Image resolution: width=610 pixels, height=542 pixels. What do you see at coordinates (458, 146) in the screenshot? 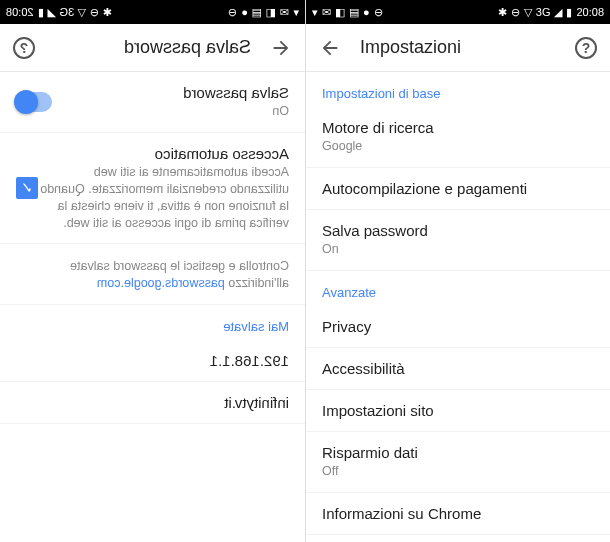
I see `item-sublabel: Google` at bounding box center [458, 146].